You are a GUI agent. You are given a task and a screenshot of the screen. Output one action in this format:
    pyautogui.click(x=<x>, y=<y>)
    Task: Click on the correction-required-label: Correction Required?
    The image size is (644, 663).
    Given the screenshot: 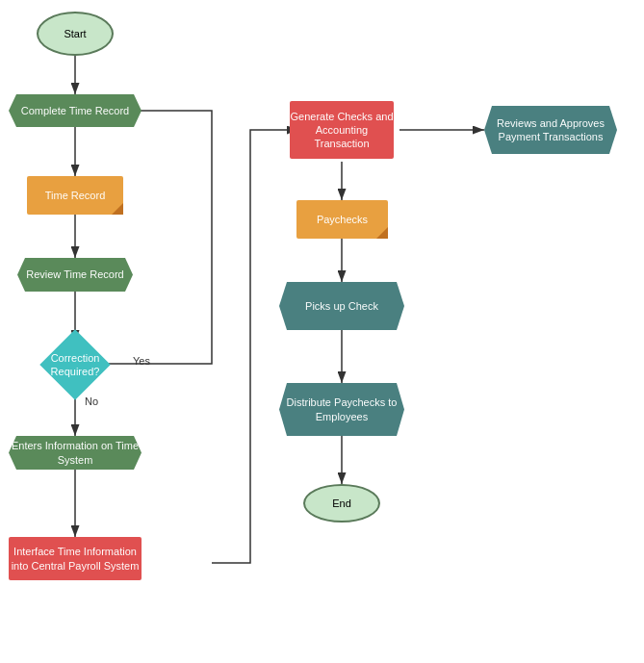 What is the action you would take?
    pyautogui.click(x=75, y=365)
    